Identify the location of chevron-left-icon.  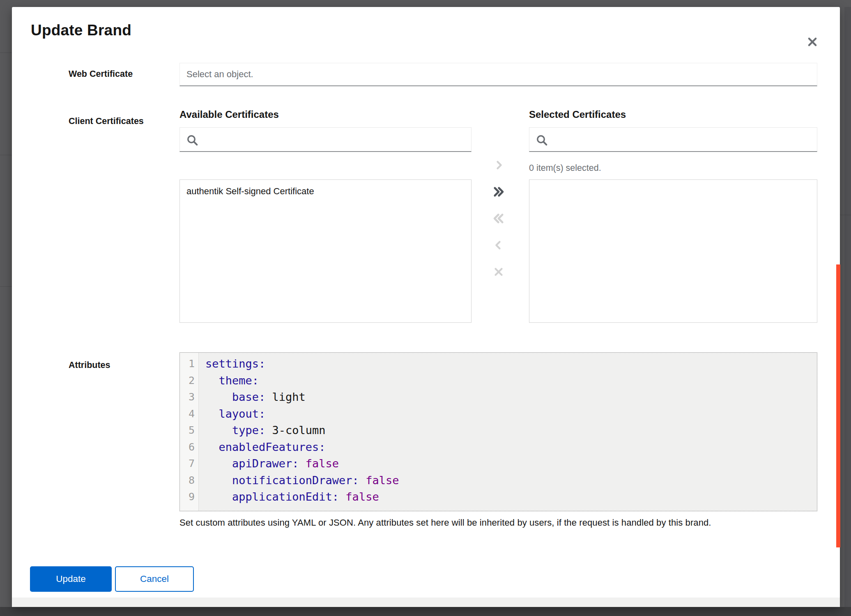
(499, 245).